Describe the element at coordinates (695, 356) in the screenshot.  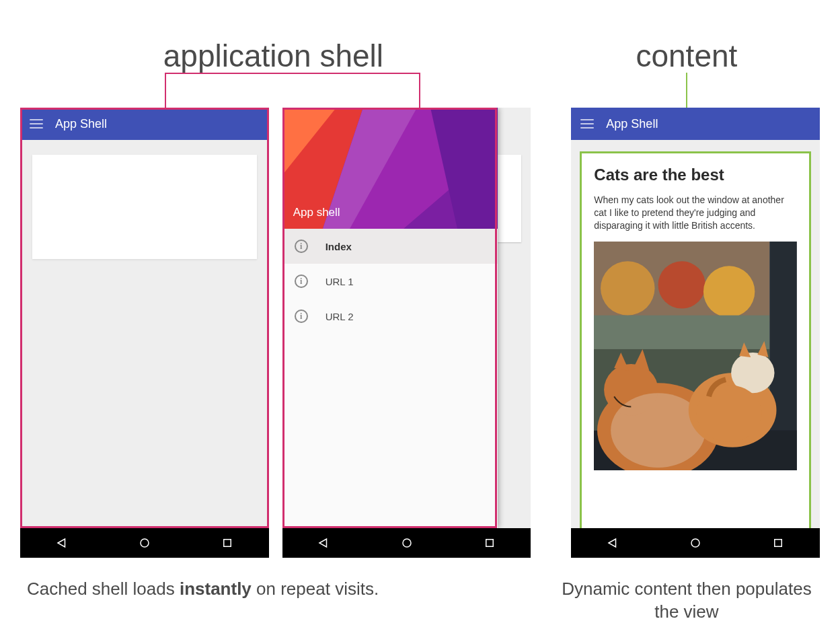
I see `cats-photo` at that location.